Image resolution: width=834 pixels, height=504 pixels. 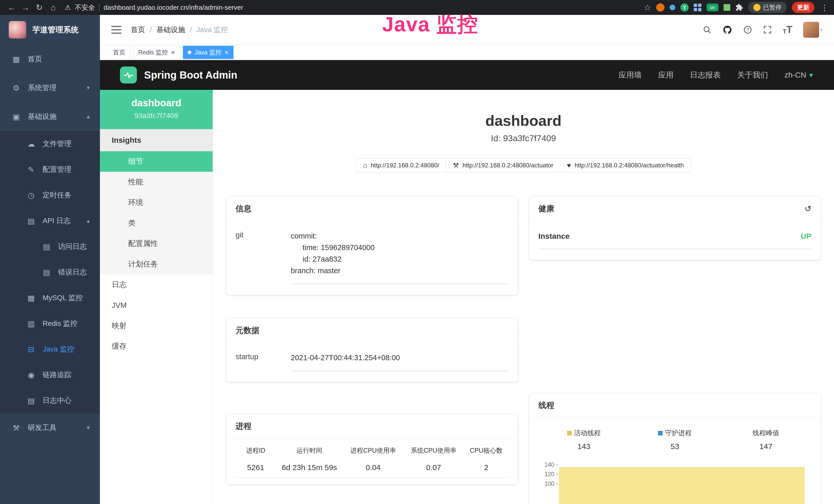 What do you see at coordinates (39, 7) in the screenshot?
I see `reload-icon: ↻` at bounding box center [39, 7].